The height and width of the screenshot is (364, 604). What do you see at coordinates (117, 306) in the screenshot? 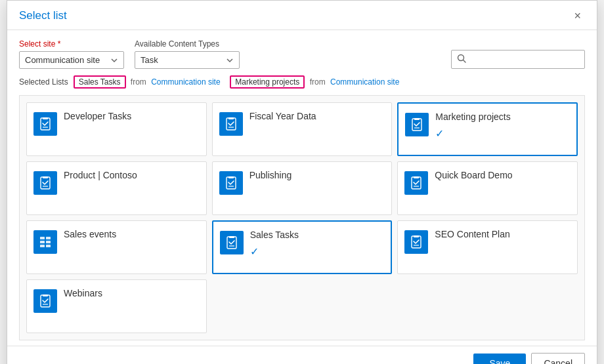
I see `list-item: Webinars` at bounding box center [117, 306].